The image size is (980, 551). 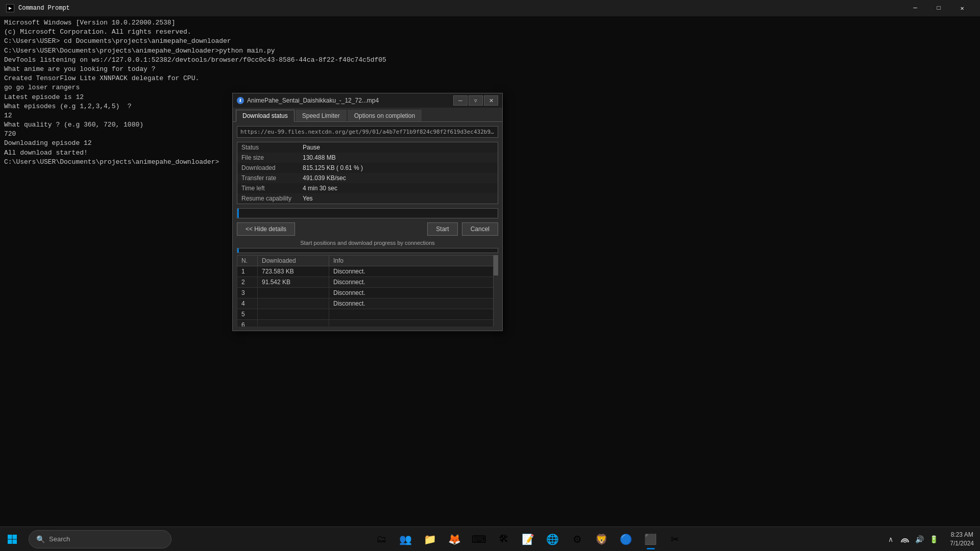 What do you see at coordinates (238, 213) in the screenshot?
I see `progress-bar` at bounding box center [238, 213].